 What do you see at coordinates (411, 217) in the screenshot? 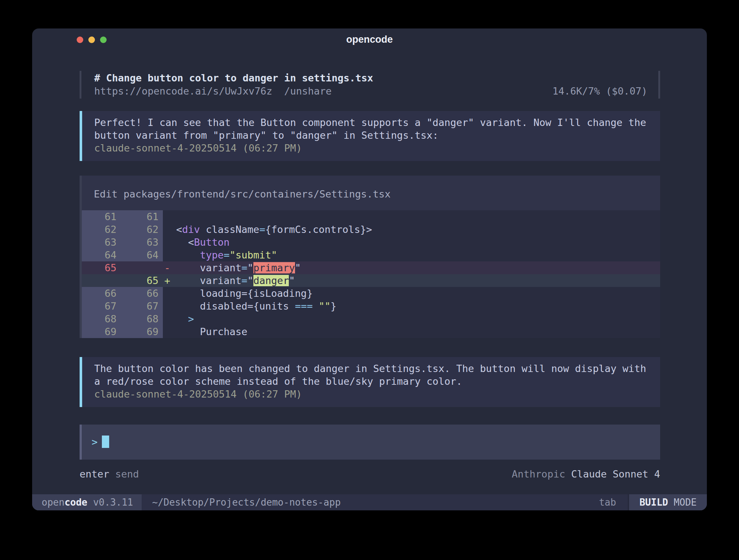
I see `diff-code-line` at bounding box center [411, 217].